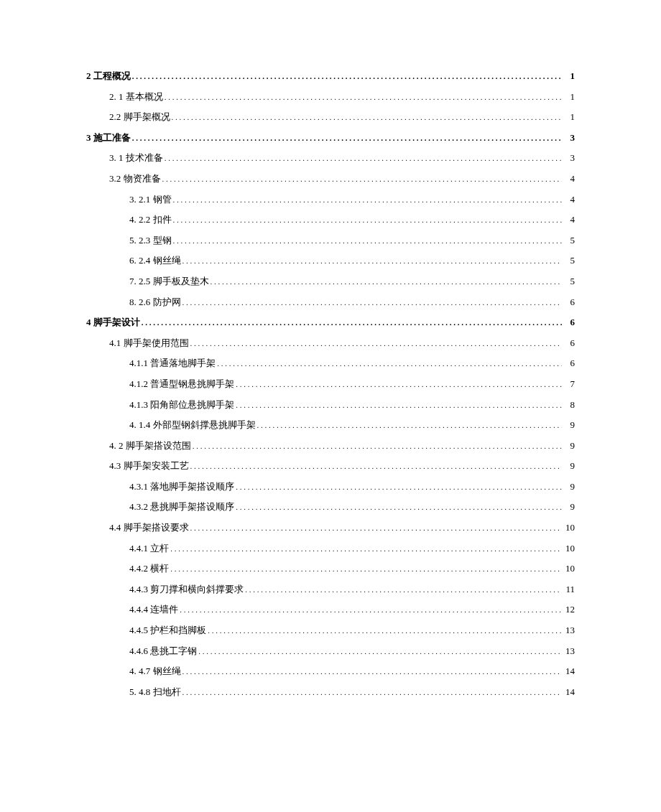 Image resolution: width=661 pixels, height=812 pixels. I want to click on toc-entry-label: 4.4 脚手架搭设要求, so click(149, 528).